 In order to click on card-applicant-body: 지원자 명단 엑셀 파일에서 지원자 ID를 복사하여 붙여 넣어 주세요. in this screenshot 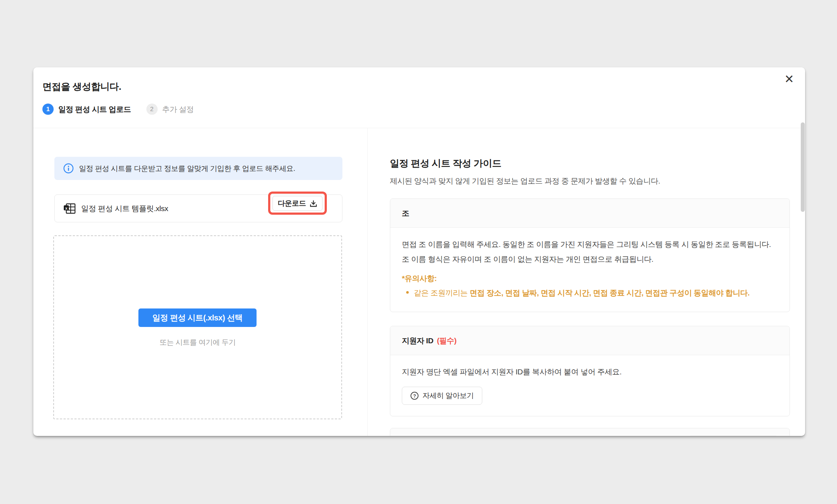, I will do `click(590, 367)`.